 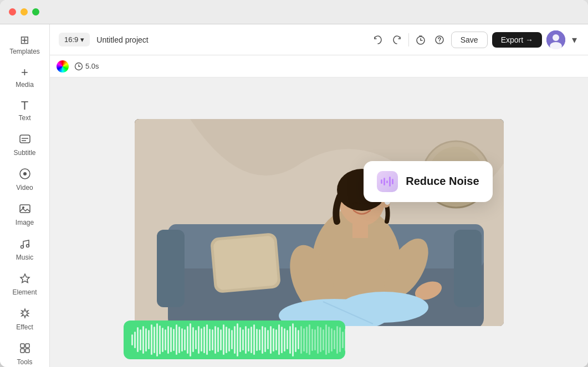 I want to click on save-button: Save, so click(x=469, y=40).